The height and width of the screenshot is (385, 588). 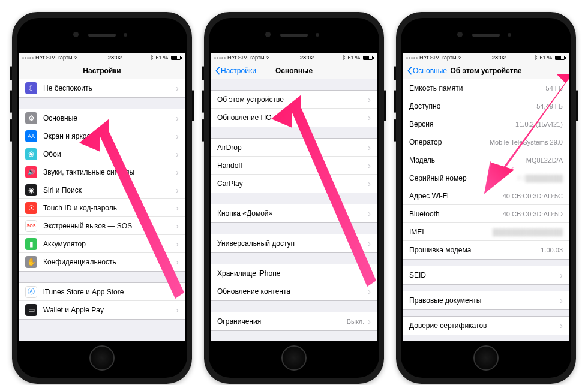 I want to click on row-touchid: ☉ Touch ID и код-пароль ›, so click(x=102, y=208).